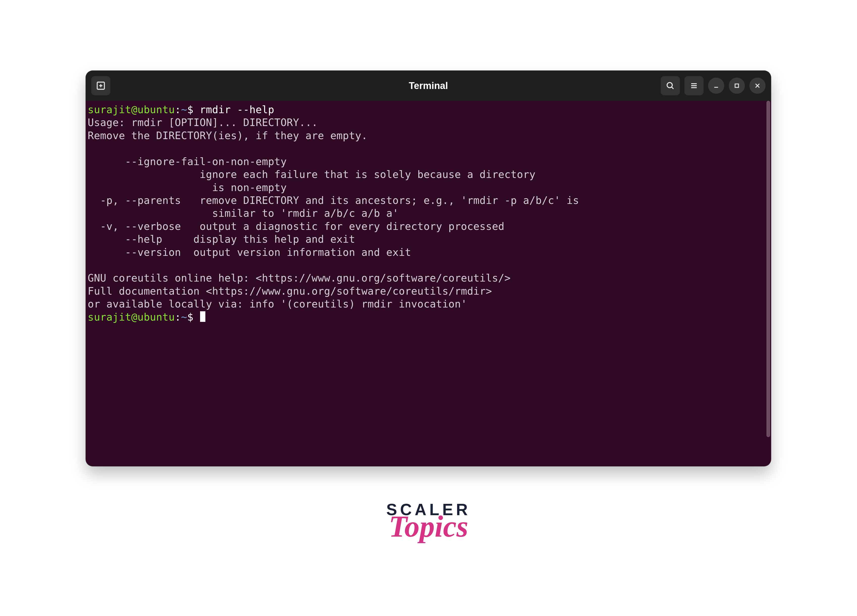 The width and height of the screenshot is (857, 616). I want to click on new-tab-button, so click(101, 85).